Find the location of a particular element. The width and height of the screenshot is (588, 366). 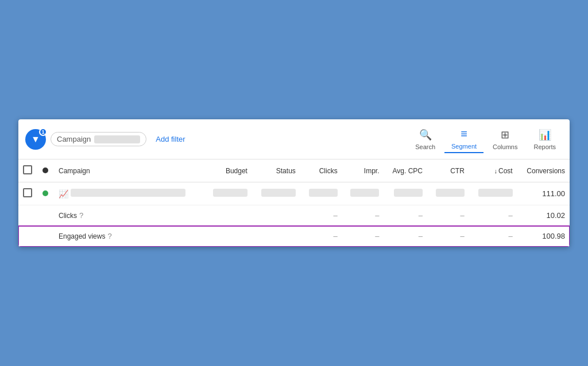

ctr-column-header: CTR is located at coordinates (448, 171).